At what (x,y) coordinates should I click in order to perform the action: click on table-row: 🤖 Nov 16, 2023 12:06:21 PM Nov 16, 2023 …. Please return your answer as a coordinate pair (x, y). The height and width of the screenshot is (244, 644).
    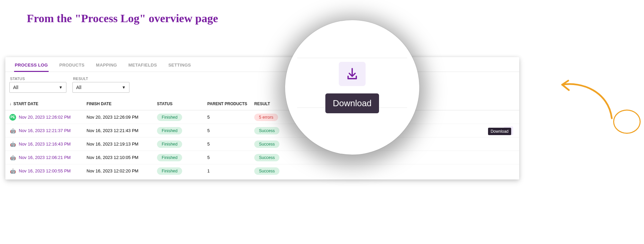
    Looking at the image, I should click on (262, 157).